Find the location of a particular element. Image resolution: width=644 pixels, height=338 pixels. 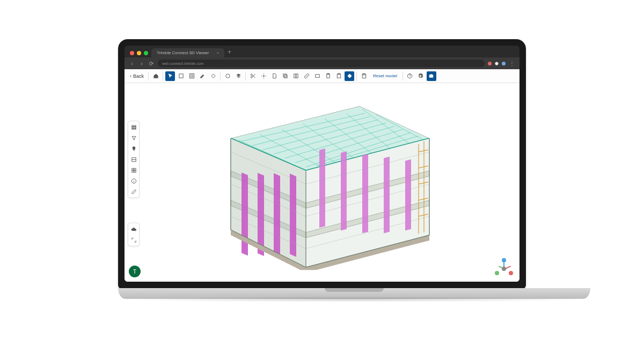

browser-menu-icon: ⋮ is located at coordinates (512, 63).